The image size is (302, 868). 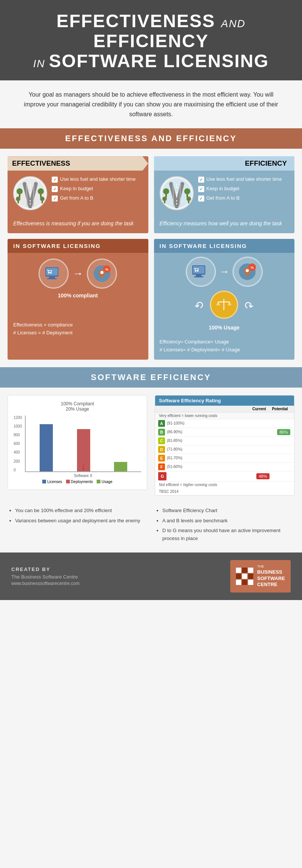 I want to click on eff-cols-f, so click(x=273, y=467).